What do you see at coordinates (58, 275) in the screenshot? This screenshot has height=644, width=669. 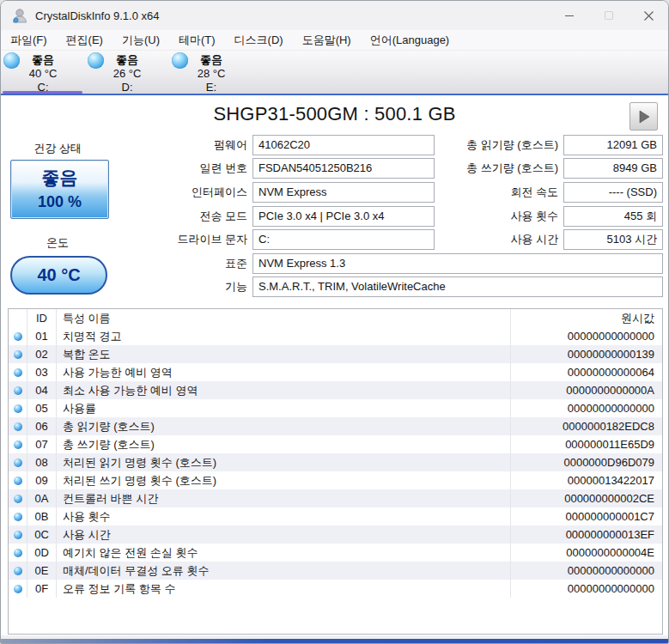 I see `temperature-badge: 40 °C` at bounding box center [58, 275].